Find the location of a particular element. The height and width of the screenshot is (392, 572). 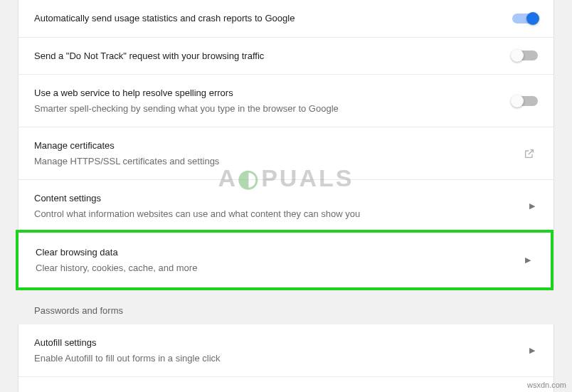

do-not-track-title: Send a "Do Not Track" request with your … is located at coordinates (273, 56).